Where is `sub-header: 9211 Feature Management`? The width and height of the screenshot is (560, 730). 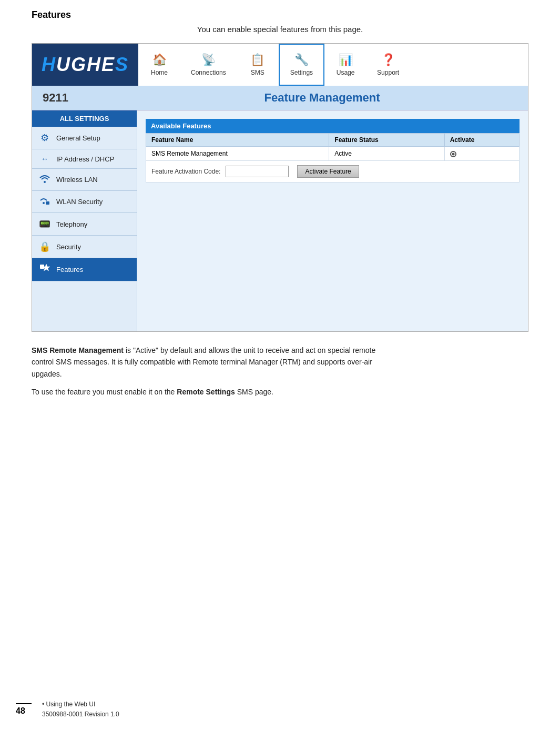 sub-header: 9211 Feature Management is located at coordinates (280, 98).